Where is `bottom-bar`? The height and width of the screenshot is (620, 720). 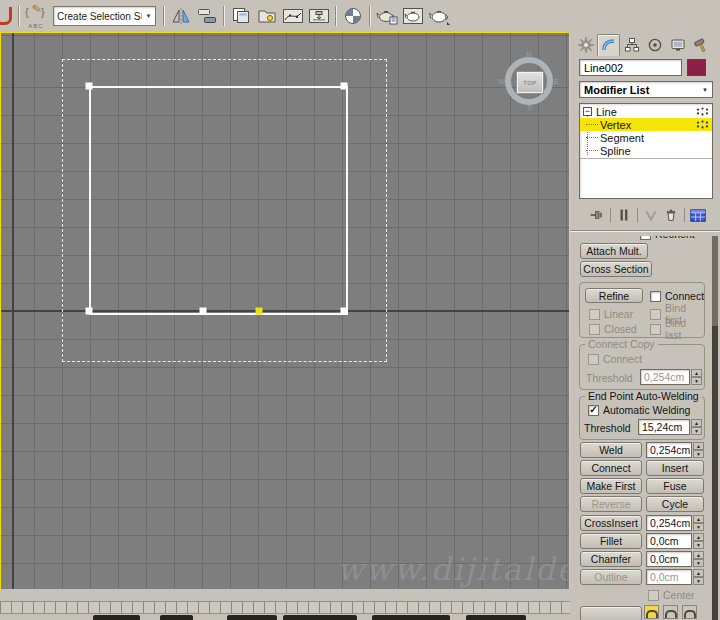 bottom-bar is located at coordinates (285, 604).